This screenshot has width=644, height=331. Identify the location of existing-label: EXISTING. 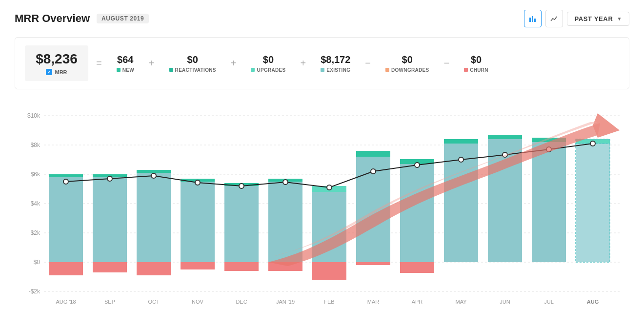
(336, 70).